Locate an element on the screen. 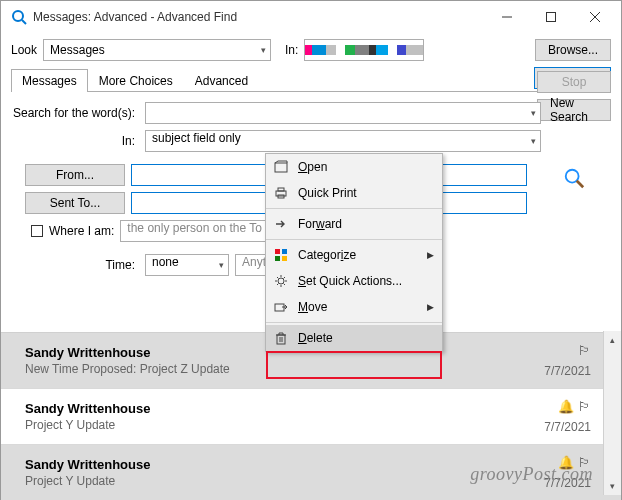 This screenshot has height=500, width=622. in-folder-indicator is located at coordinates (364, 50).